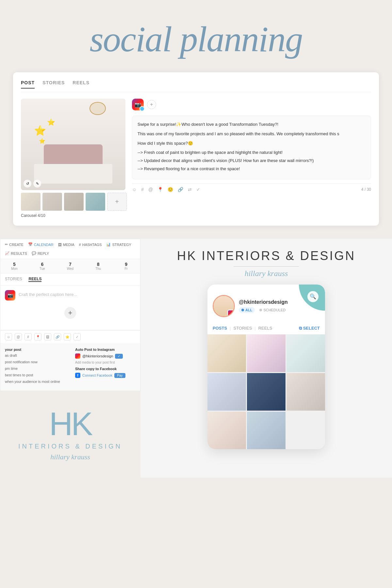  What do you see at coordinates (266, 367) in the screenshot?
I see `phone-mockup: 🔍 @hkinteriorsdesign ALL` at bounding box center [266, 367].